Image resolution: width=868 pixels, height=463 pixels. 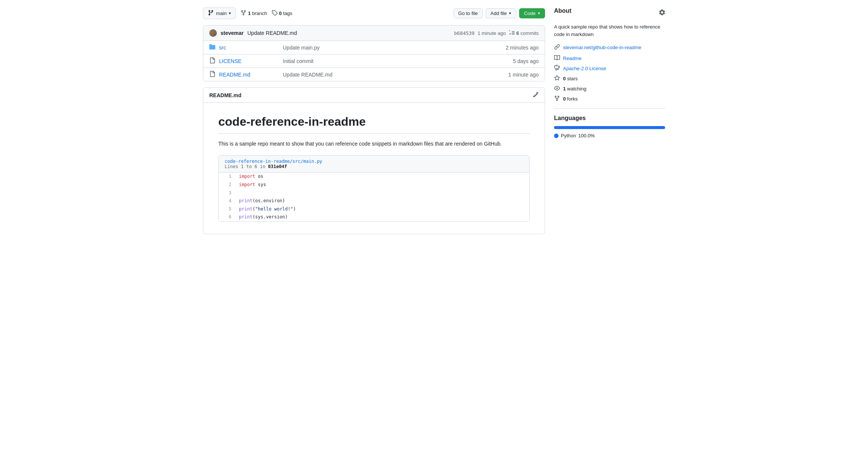 I want to click on readme-box: README.md code-reference-in-readme This …, so click(x=374, y=161).